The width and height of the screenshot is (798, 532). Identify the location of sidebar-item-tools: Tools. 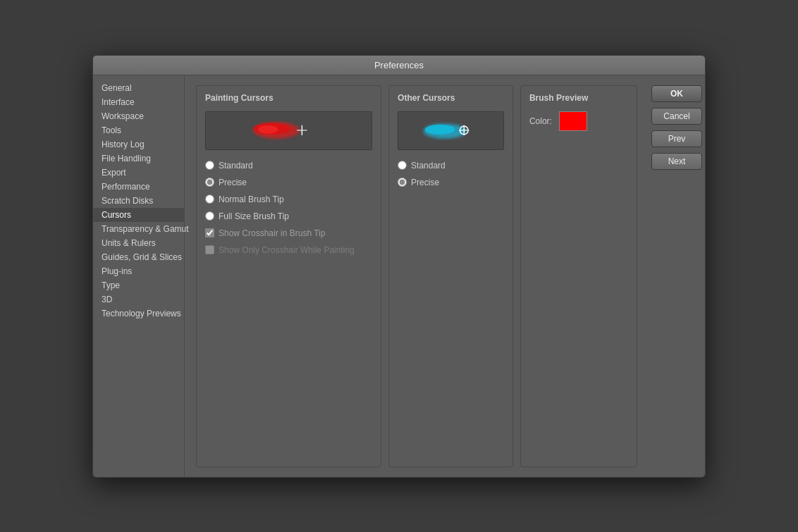
(138, 130).